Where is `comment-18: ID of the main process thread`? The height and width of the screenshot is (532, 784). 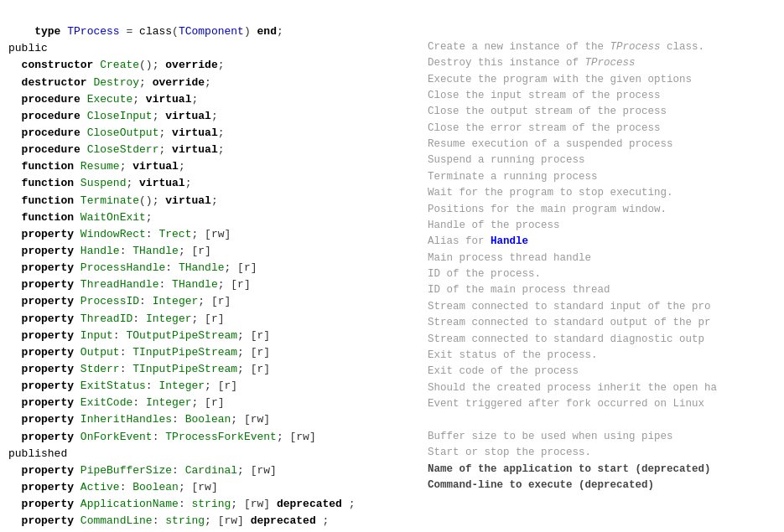
comment-18: ID of the main process thread is located at coordinates (602, 290).